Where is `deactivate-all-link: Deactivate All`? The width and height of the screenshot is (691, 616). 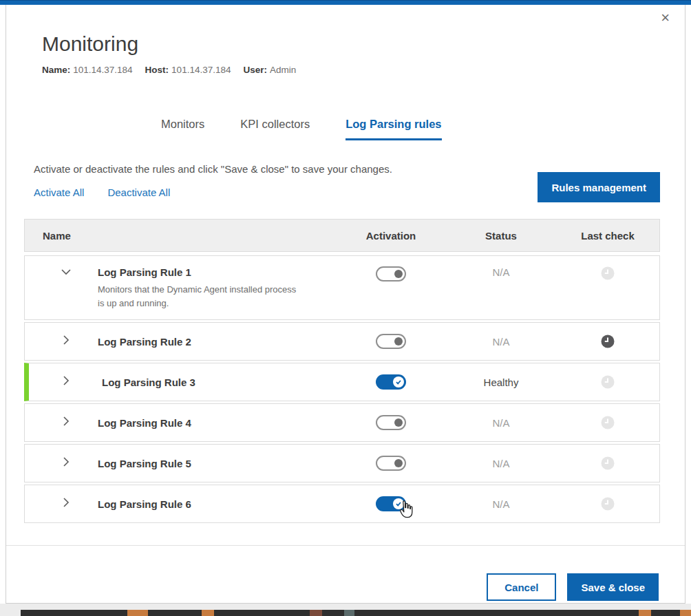 deactivate-all-link: Deactivate All is located at coordinates (139, 193).